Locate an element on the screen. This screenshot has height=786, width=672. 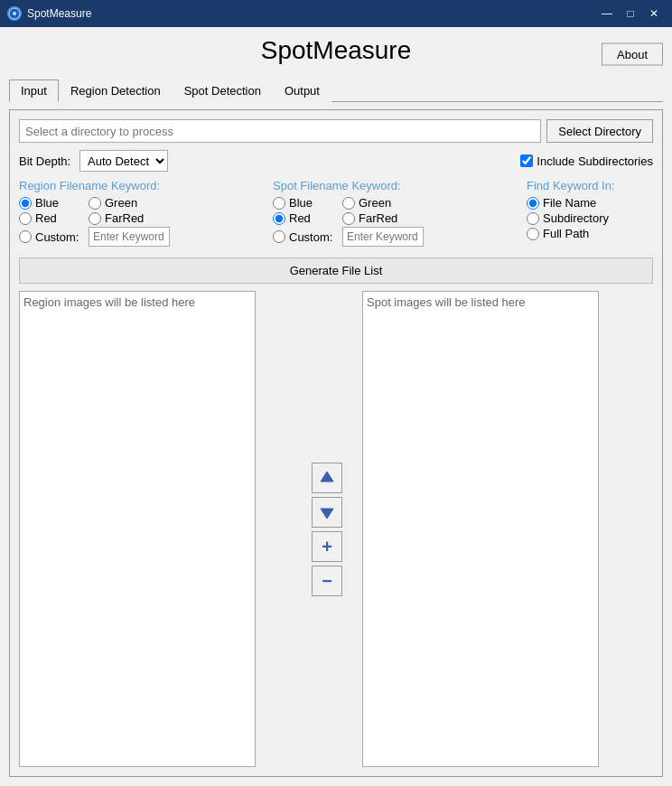
spot-blue-radio is located at coordinates (279, 203).